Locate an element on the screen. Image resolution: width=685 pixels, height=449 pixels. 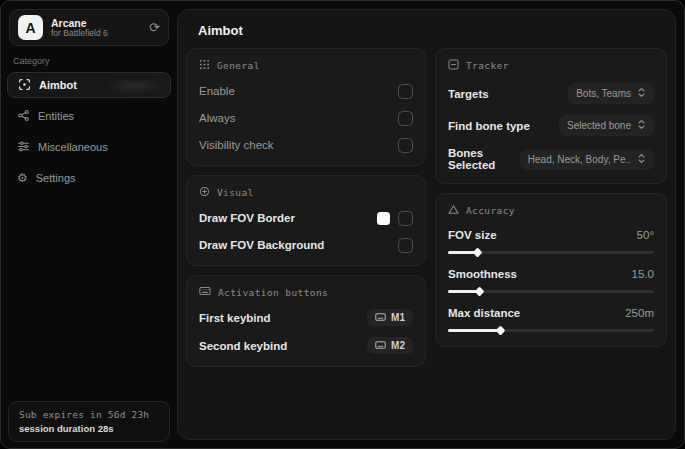
card-title: General is located at coordinates (238, 66).